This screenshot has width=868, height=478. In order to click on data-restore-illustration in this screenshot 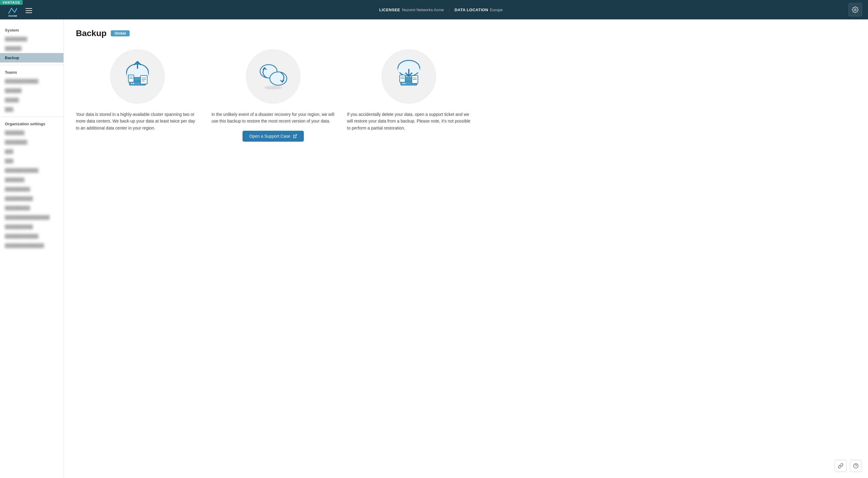, I will do `click(409, 76)`.